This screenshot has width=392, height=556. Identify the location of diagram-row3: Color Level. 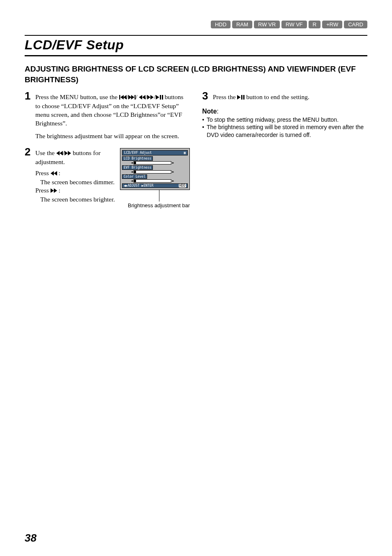
(135, 177).